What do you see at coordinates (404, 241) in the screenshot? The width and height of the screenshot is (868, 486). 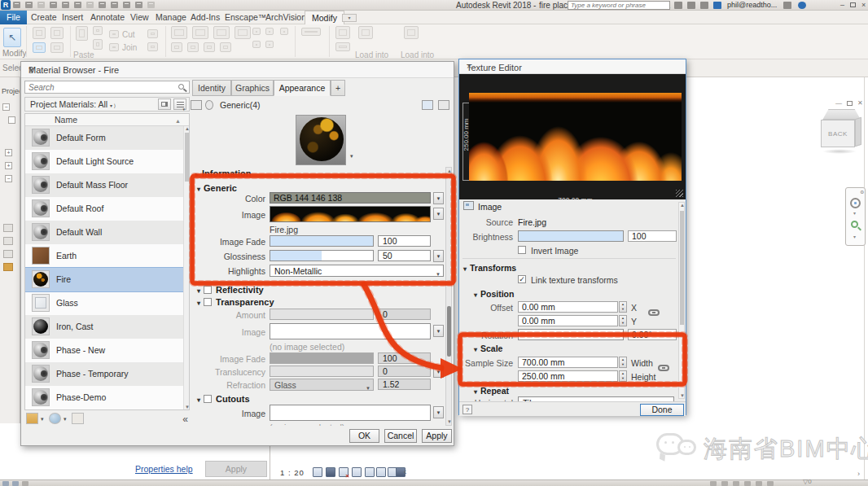 I see `image-fade-value: 100` at bounding box center [404, 241].